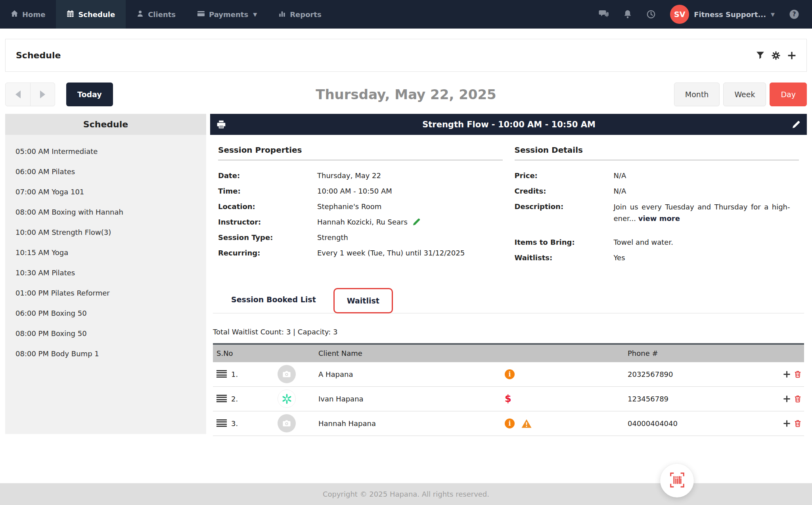  What do you see at coordinates (105, 252) in the screenshot?
I see `session-list-item: 10:15 AM Yoga` at bounding box center [105, 252].